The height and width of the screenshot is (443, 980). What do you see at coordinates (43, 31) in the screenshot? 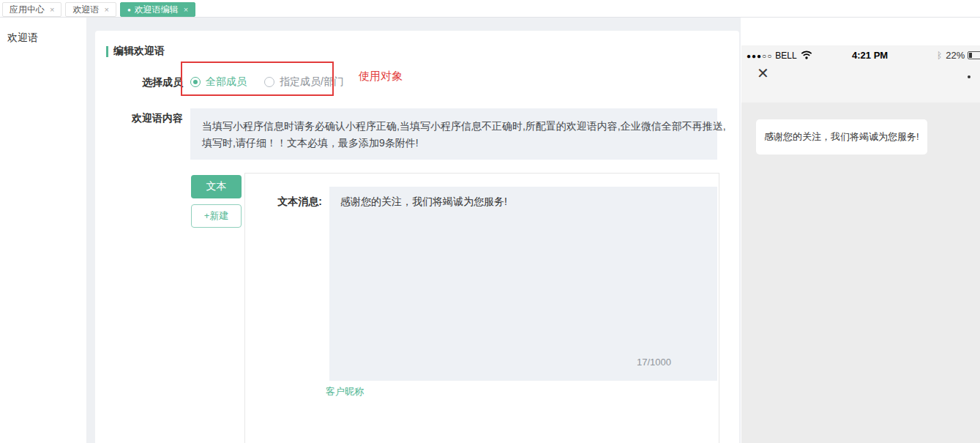
I see `sidebar-item-welcome: 欢迎语` at bounding box center [43, 31].